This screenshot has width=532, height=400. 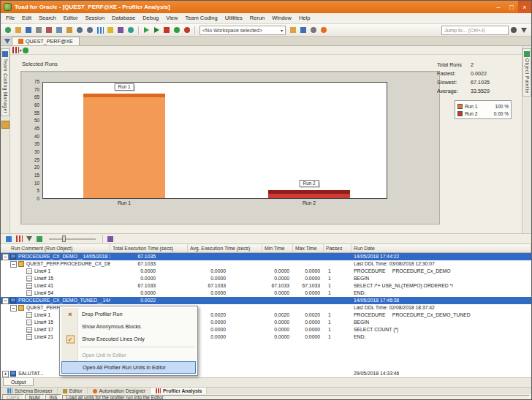 What do you see at coordinates (225, 249) in the screenshot?
I see `column-header-3: Avg. Execution Time (secs)` at bounding box center [225, 249].